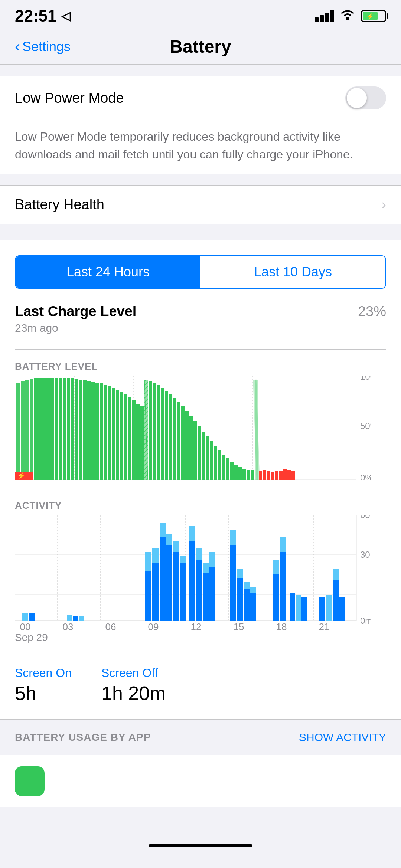 The image size is (401, 868). What do you see at coordinates (196, 627) in the screenshot?
I see `svg-text: 12` at bounding box center [196, 627].